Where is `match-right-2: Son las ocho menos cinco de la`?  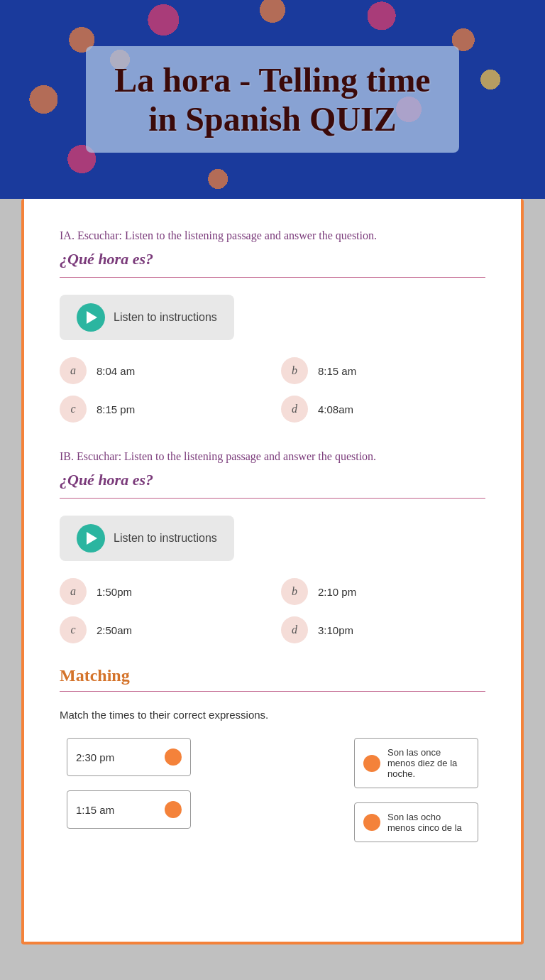 match-right-2: Son las ocho menos cinco de la is located at coordinates (416, 822).